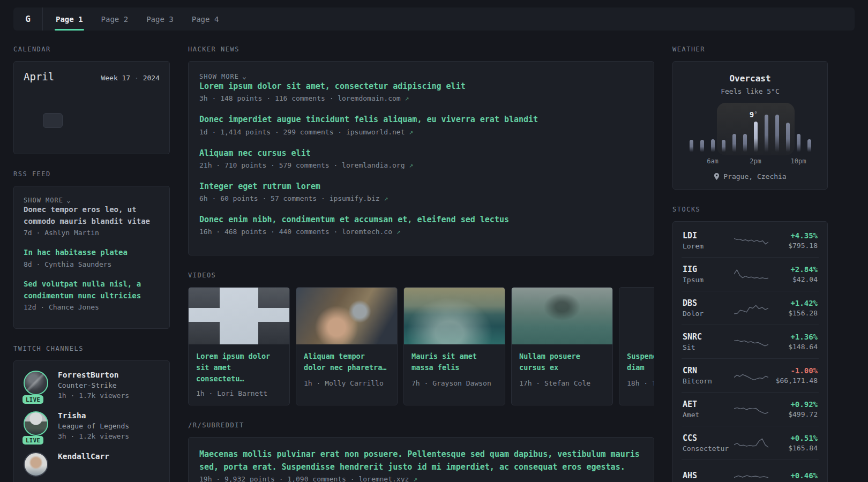  Describe the element at coordinates (793, 415) in the screenshot. I see `stock-price: $499.72` at that location.